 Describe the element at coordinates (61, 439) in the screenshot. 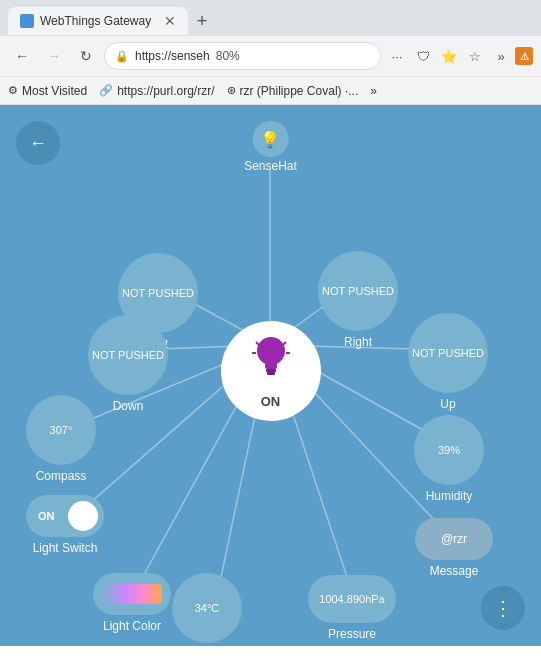

I see `compass-node: 307° Compass` at that location.